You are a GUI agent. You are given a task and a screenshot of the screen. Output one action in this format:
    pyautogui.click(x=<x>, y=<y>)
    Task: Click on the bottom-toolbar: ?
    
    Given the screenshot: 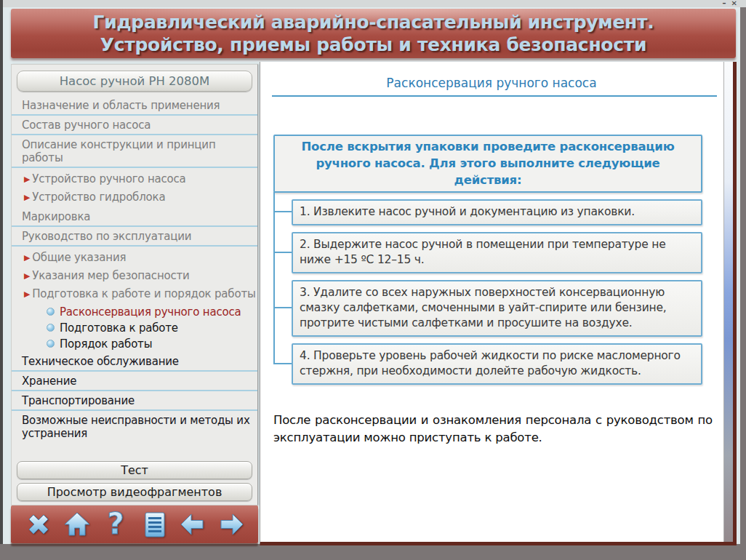 What is the action you would take?
    pyautogui.click(x=135, y=524)
    